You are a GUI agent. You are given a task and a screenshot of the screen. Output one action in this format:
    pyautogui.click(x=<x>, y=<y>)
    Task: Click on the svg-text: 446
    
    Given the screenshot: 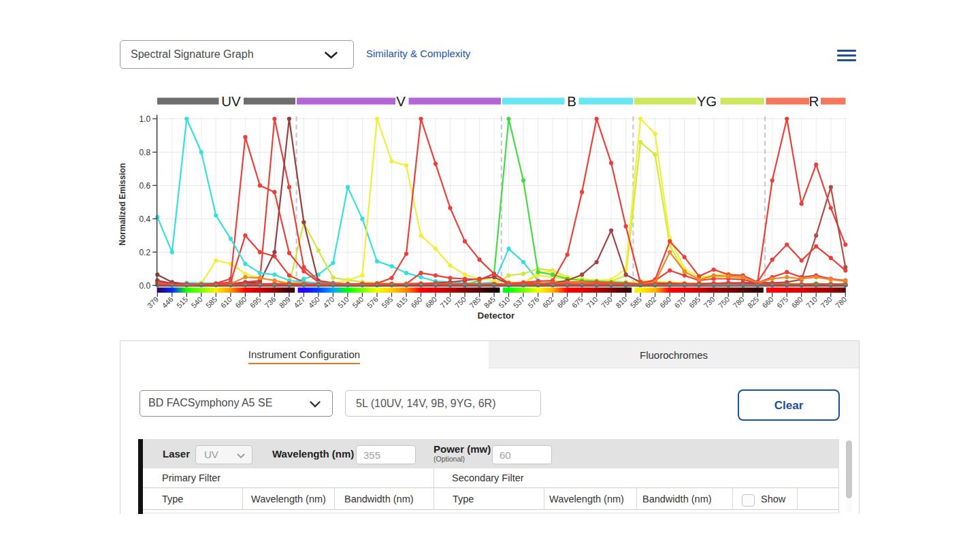 What is the action you would take?
    pyautogui.click(x=167, y=302)
    